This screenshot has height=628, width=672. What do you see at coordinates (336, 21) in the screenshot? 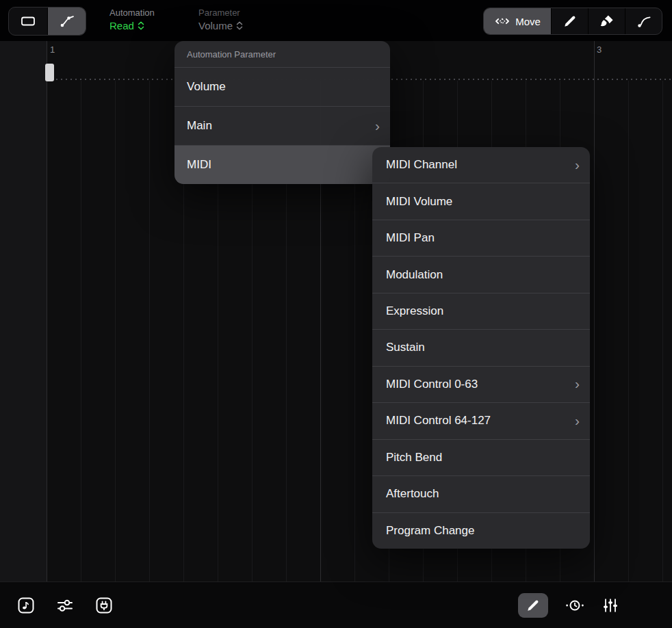
I see `top-toolbar: Automation Read Parameter Volume` at bounding box center [336, 21].